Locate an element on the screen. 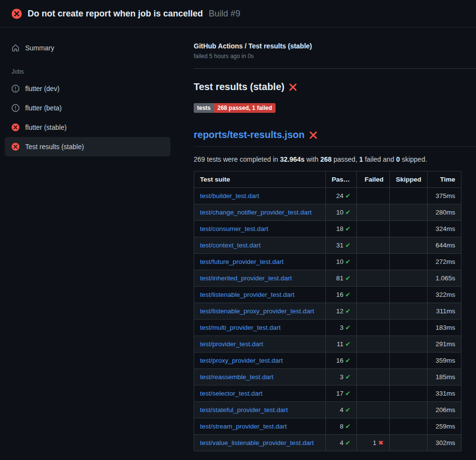  sidebar-job-item: flutter (stable) is located at coordinates (88, 127).